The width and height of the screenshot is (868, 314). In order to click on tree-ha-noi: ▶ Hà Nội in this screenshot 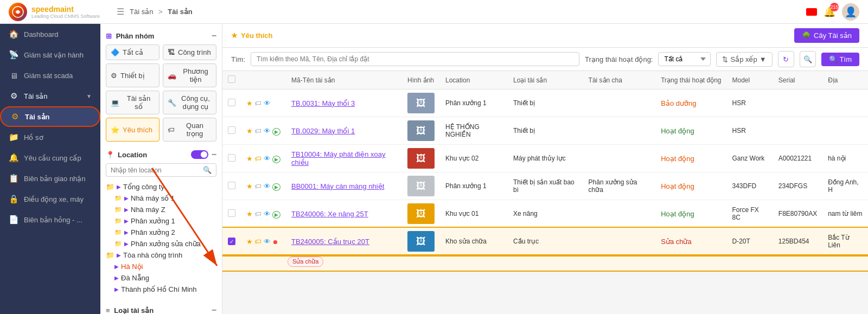, I will do `click(165, 267)`.